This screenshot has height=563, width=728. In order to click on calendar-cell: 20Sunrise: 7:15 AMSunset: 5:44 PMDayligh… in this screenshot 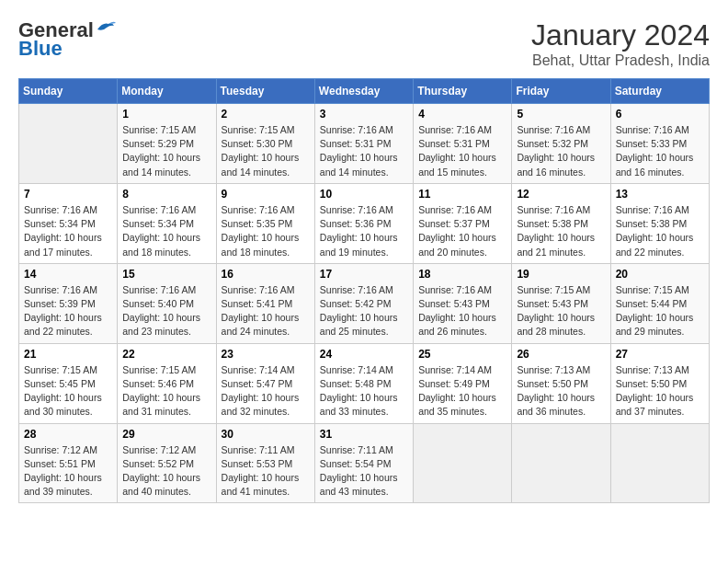, I will do `click(660, 304)`.